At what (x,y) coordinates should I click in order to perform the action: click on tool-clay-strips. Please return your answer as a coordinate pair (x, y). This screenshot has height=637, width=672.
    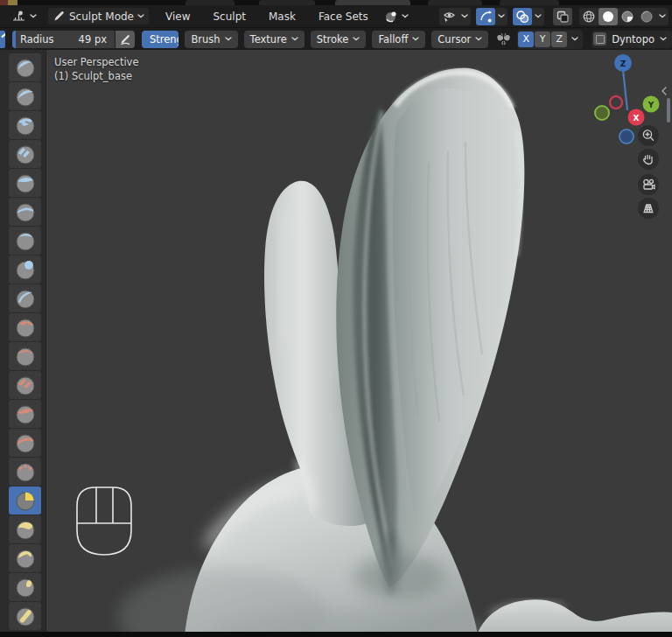
    Looking at the image, I should click on (24, 154).